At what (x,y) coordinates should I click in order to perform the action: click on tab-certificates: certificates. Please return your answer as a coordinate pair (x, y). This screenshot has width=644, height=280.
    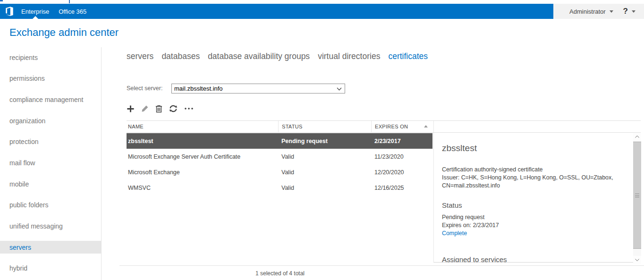
    Looking at the image, I should click on (408, 57).